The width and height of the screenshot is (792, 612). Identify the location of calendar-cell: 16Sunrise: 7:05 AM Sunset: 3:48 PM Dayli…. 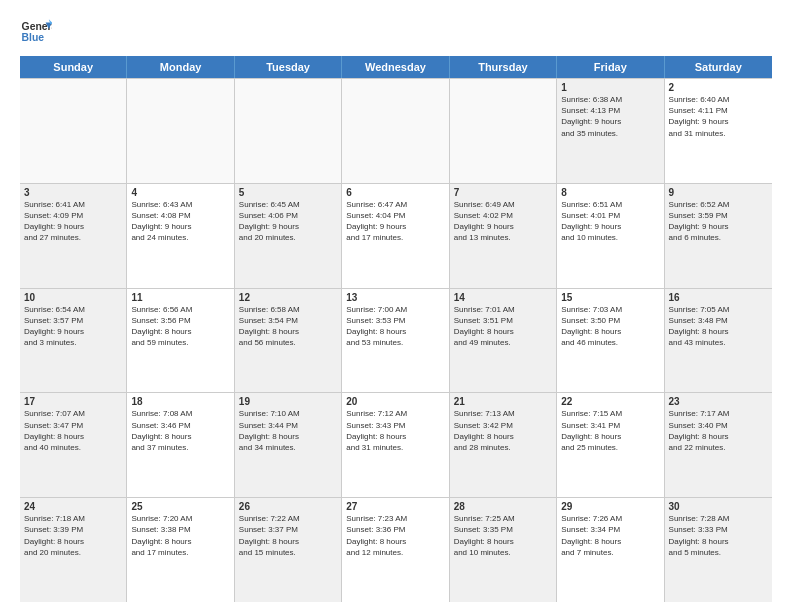
(718, 341).